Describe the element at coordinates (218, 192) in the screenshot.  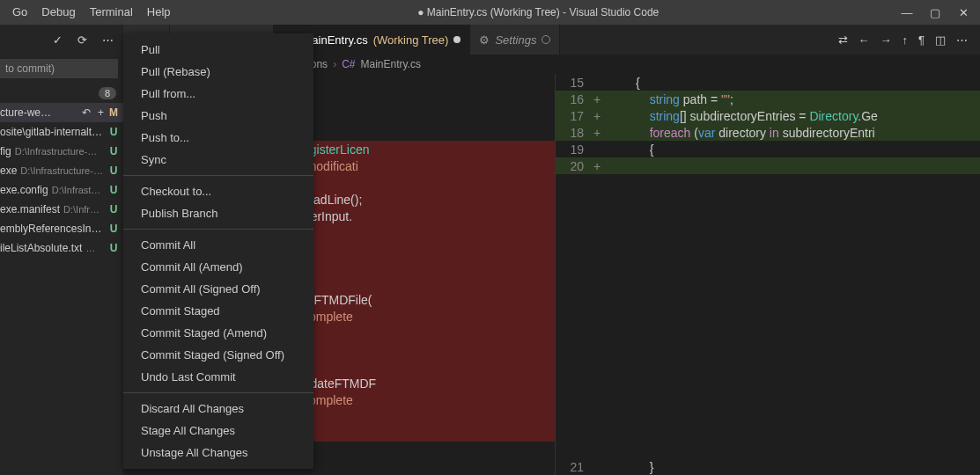
I see `menu-item-checkout-to-: Checkout to...` at that location.